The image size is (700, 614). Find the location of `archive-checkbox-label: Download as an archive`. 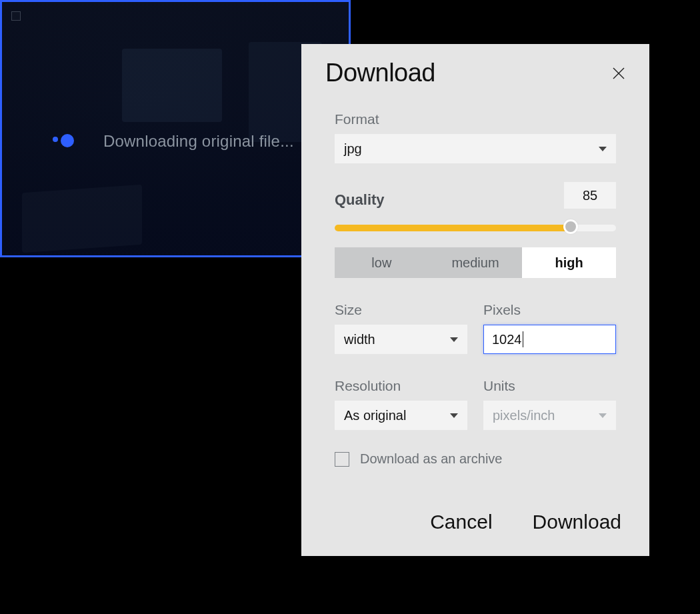

archive-checkbox-label: Download as an archive is located at coordinates (431, 459).